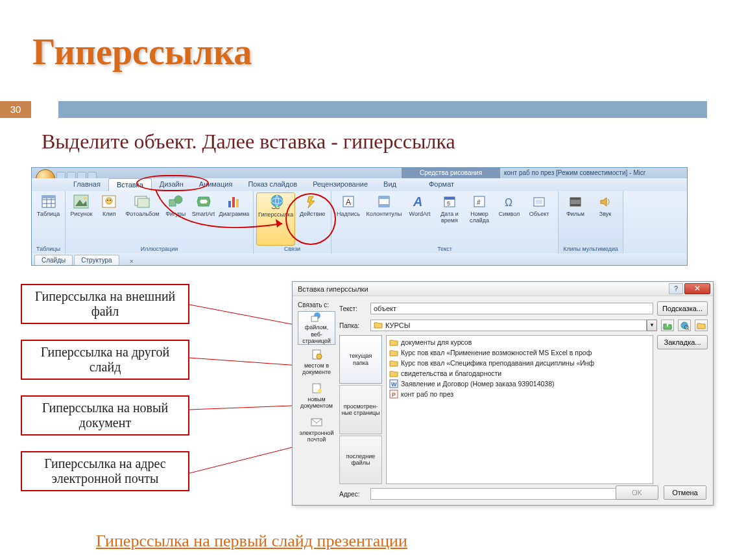 The image size is (746, 560). What do you see at coordinates (575, 219) in the screenshot?
I see `btn-movie: Фильм` at bounding box center [575, 219].